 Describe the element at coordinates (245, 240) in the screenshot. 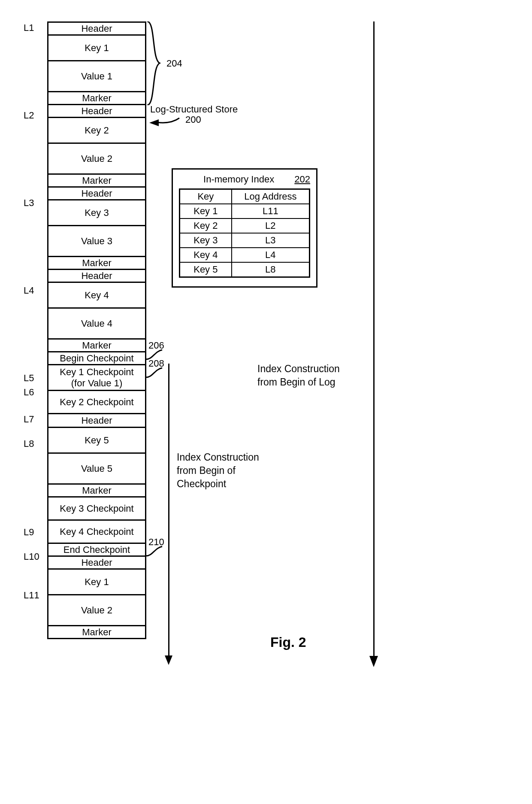

I see `index-row: Key 3L3` at that location.